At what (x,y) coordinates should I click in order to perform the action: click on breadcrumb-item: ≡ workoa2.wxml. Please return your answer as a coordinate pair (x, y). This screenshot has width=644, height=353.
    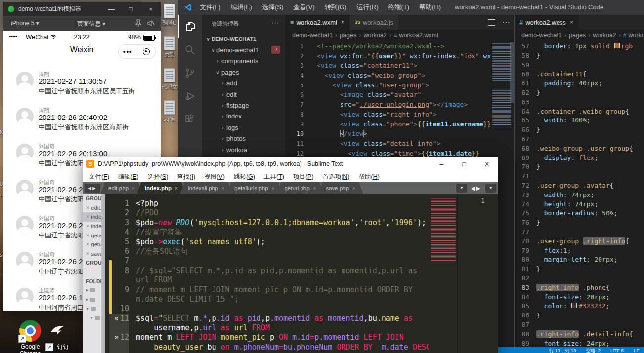
    Looking at the image, I should click on (416, 35).